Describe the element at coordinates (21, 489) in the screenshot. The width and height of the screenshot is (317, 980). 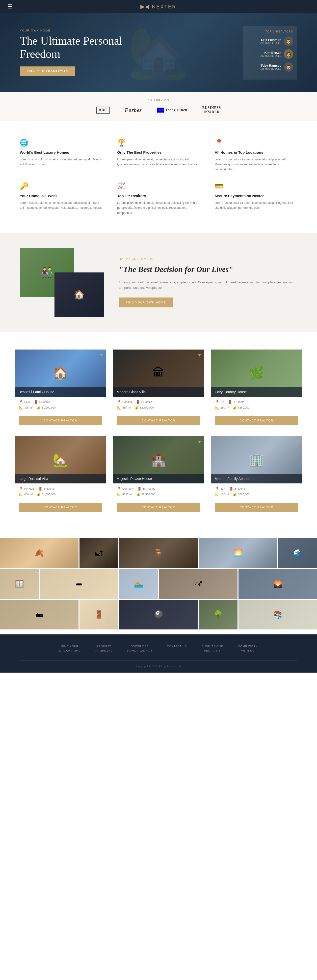
I see `location-icon-3: 📍` at that location.